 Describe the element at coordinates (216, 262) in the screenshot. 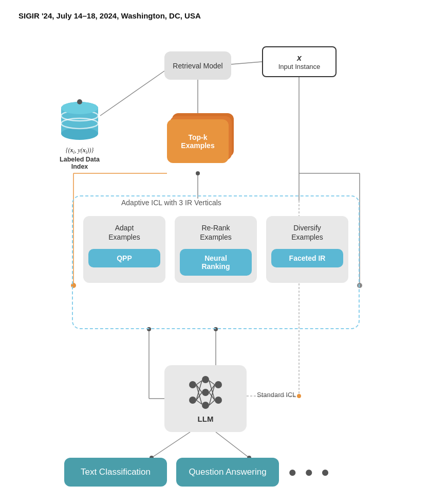

I see `neural-ranking-button: Neural Ranking` at that location.